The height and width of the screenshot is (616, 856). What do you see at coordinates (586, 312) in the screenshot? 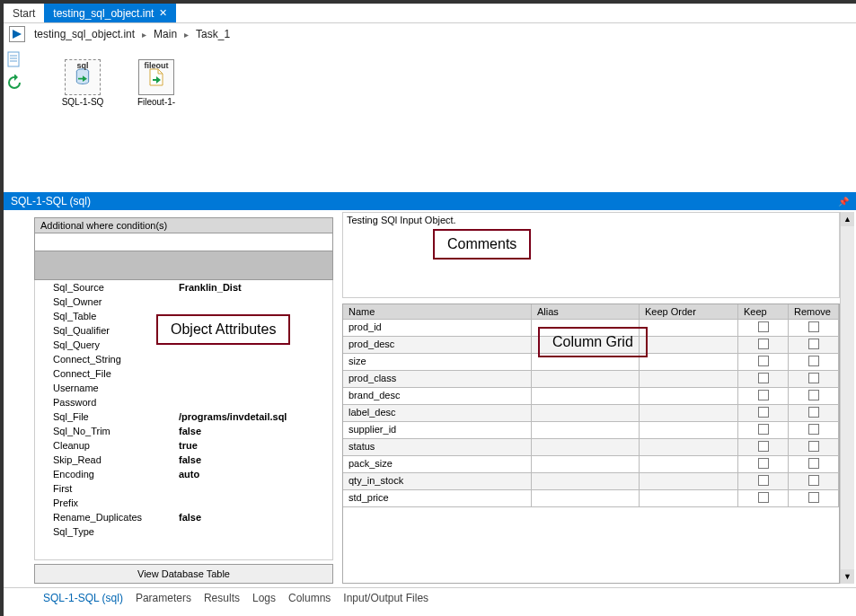
I see `col-header-alias: Alias` at bounding box center [586, 312].